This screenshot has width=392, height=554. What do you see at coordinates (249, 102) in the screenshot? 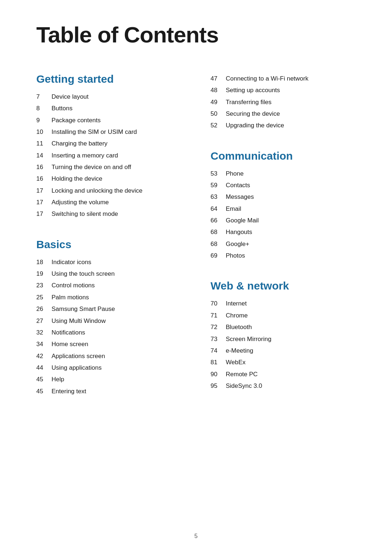
I see `toc-label: Transferring files` at bounding box center [249, 102].